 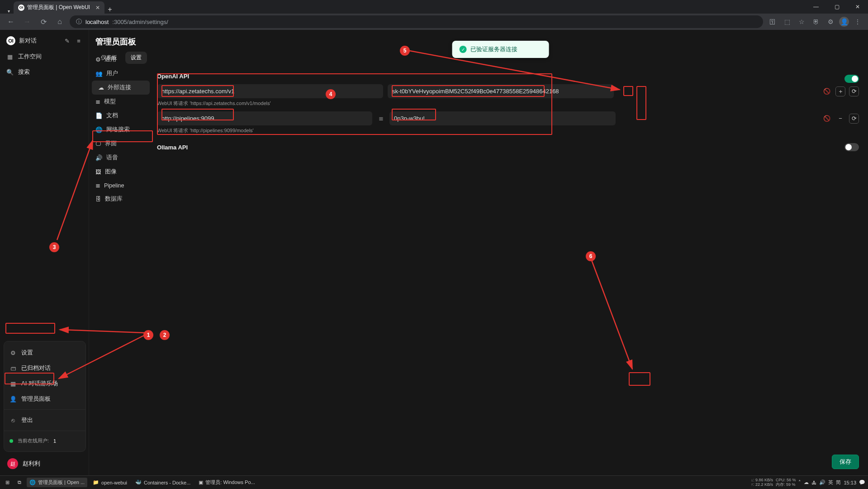 What do you see at coordinates (13, 399) in the screenshot?
I see `user-icon: 👤` at bounding box center [13, 399].